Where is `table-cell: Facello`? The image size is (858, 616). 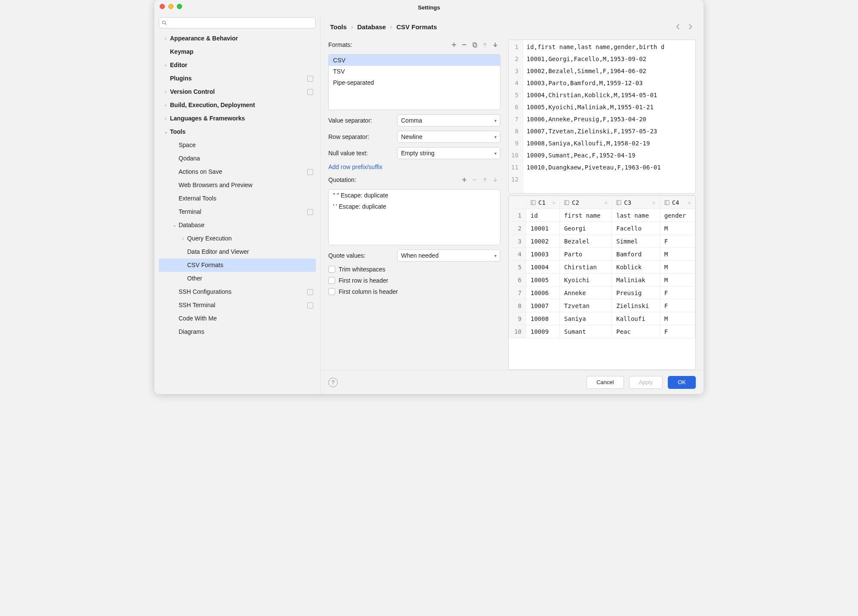
table-cell: Facello is located at coordinates (636, 228).